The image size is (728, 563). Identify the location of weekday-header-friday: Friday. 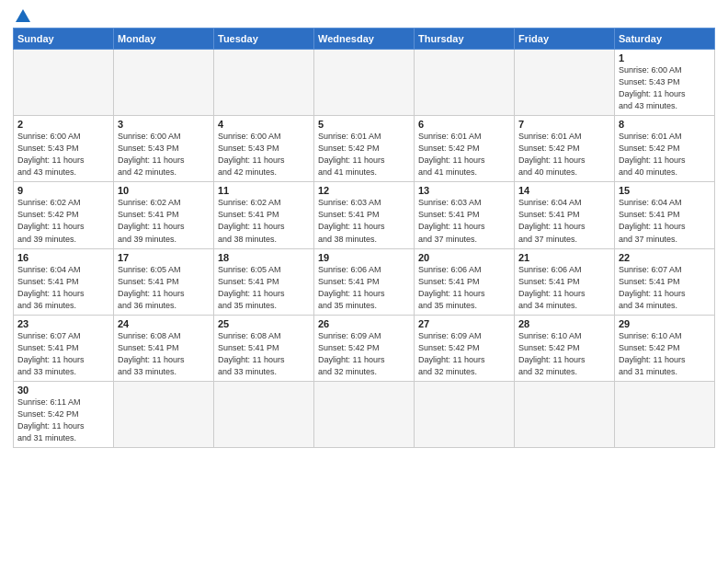
(564, 39).